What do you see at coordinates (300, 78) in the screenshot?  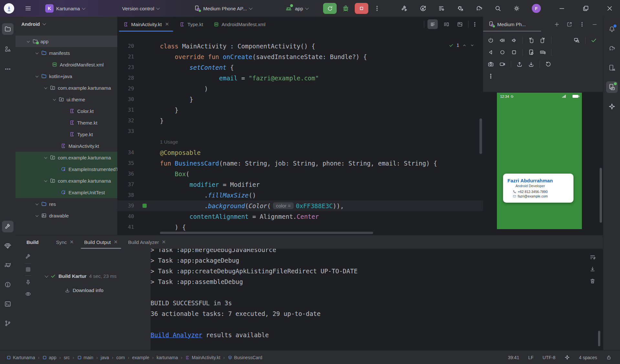 I see `code-line-28: 28 email = "fazri@example.com"` at bounding box center [300, 78].